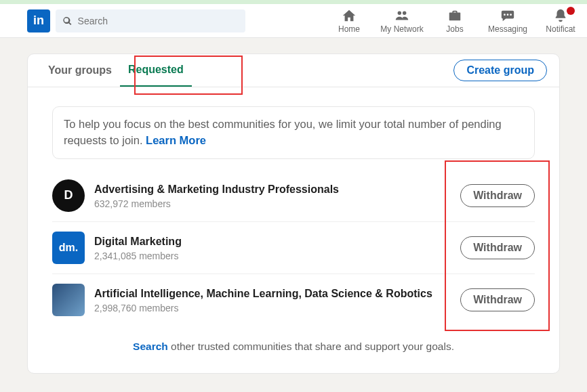  I want to click on nav-notifications-label: Notificat, so click(560, 29).